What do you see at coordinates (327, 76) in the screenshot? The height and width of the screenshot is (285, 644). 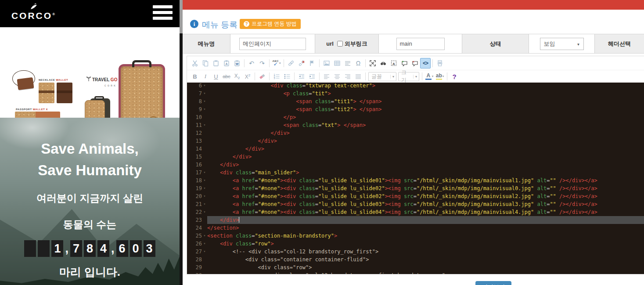 I see `align-left-icon` at bounding box center [327, 76].